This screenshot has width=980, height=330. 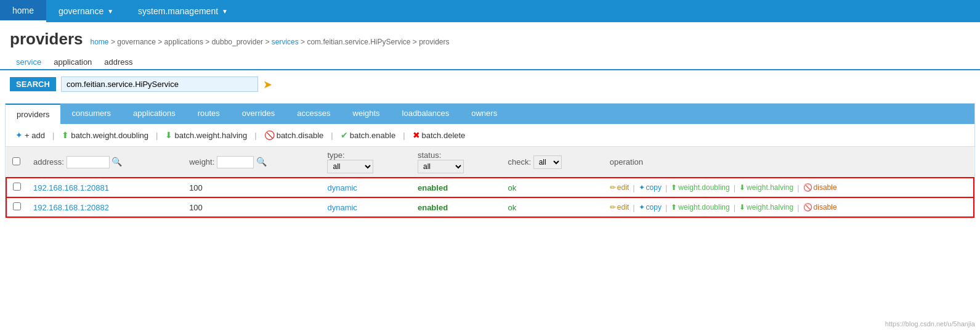 What do you see at coordinates (118, 63) in the screenshot?
I see `subtab-address: address` at bounding box center [118, 63].